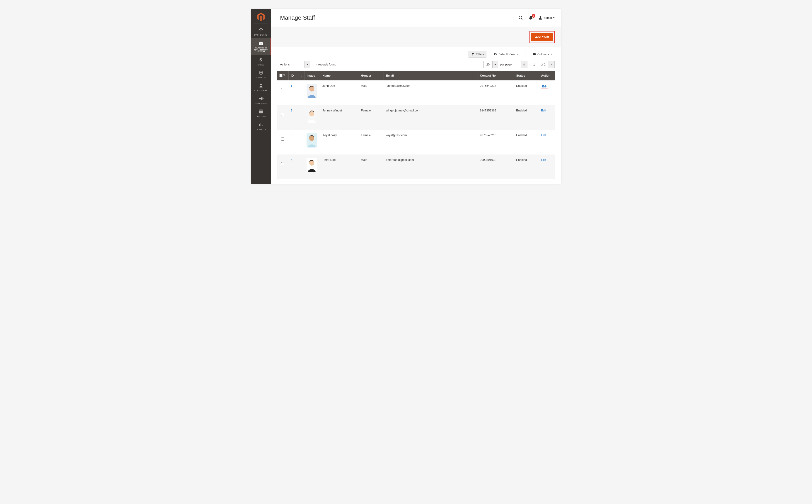 Image resolution: width=812 pixels, height=504 pixels. Describe the element at coordinates (261, 47) in the screenshot. I see `sidebar-item-wms: WAREHOUSE MANAGEMENT SYSTEM` at that location.